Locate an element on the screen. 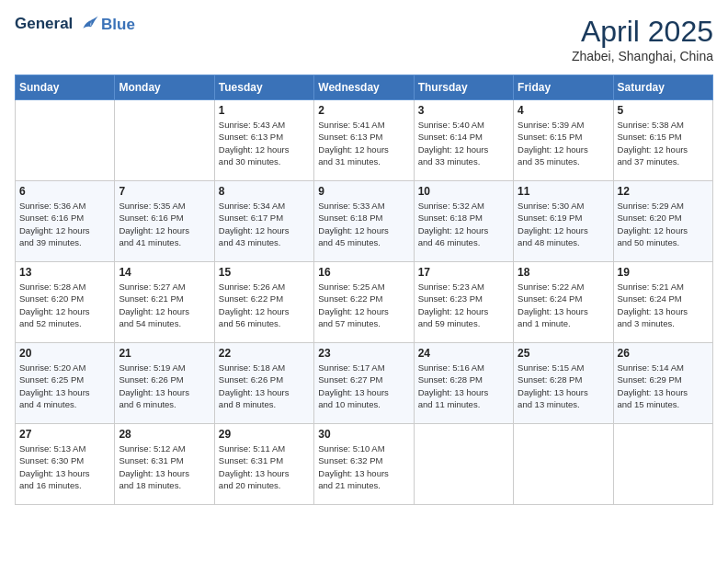 The image size is (728, 563). day-cell-2: 2Sunrise: 5:41 AM Sunset: 6:13 PM Daylig… is located at coordinates (364, 141).